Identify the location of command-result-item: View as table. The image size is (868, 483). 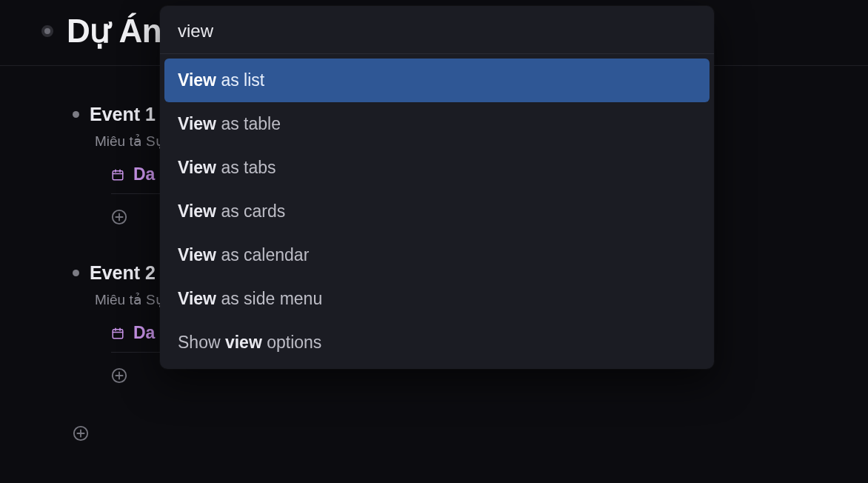
(437, 124).